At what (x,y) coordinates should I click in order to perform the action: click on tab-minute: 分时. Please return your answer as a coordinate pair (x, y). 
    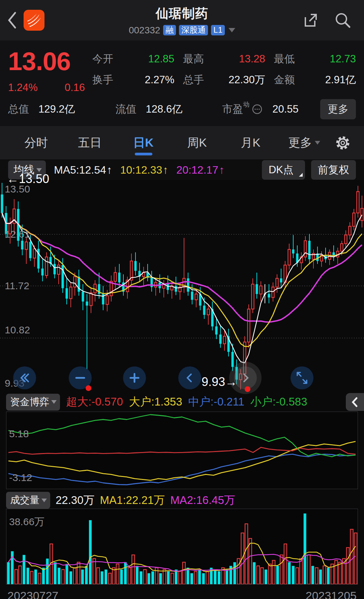
    Looking at the image, I should click on (36, 143).